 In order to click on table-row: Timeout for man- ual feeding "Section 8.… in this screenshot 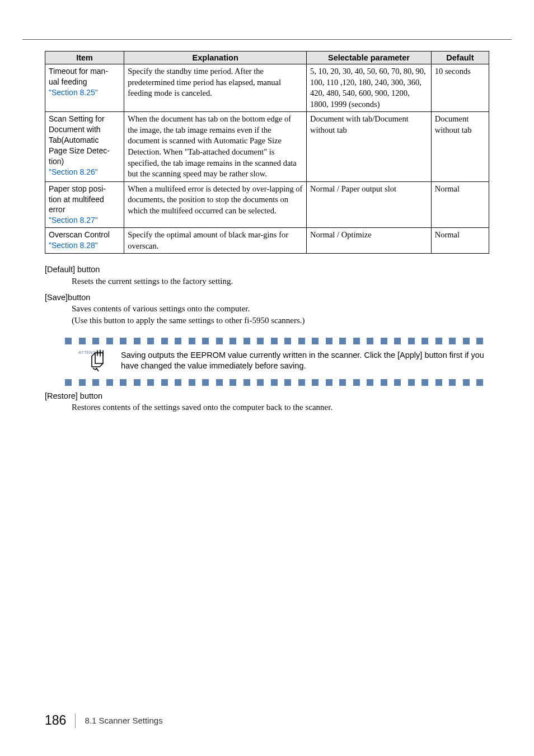, I will do `click(268, 88)`.